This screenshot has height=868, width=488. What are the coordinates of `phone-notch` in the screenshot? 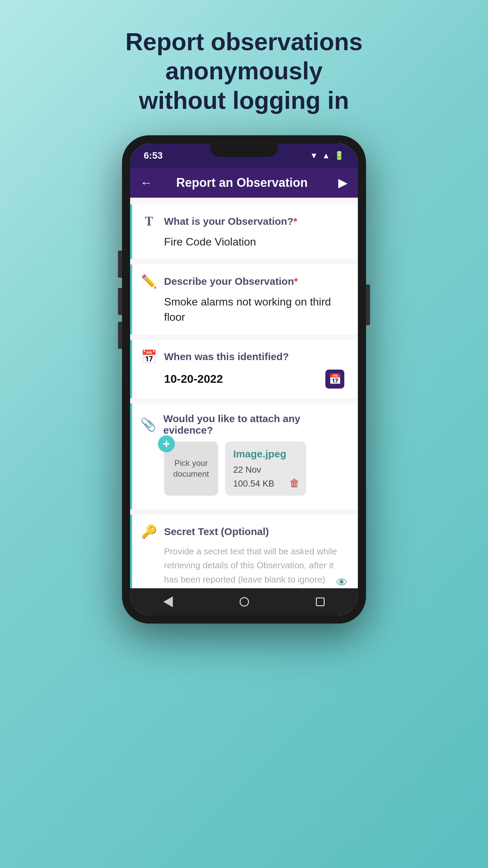 It's located at (244, 150).